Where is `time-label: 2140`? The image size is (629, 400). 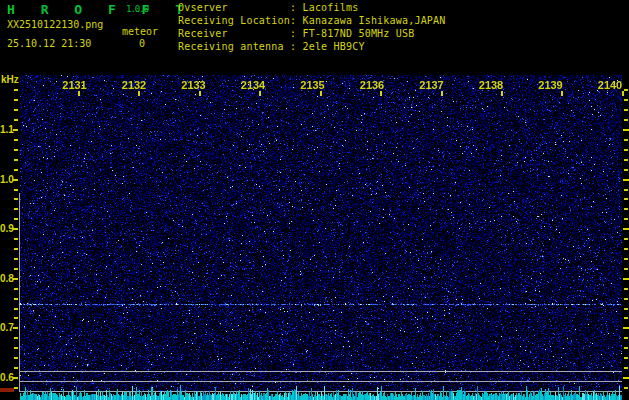
time-label: 2140 is located at coordinates (610, 85).